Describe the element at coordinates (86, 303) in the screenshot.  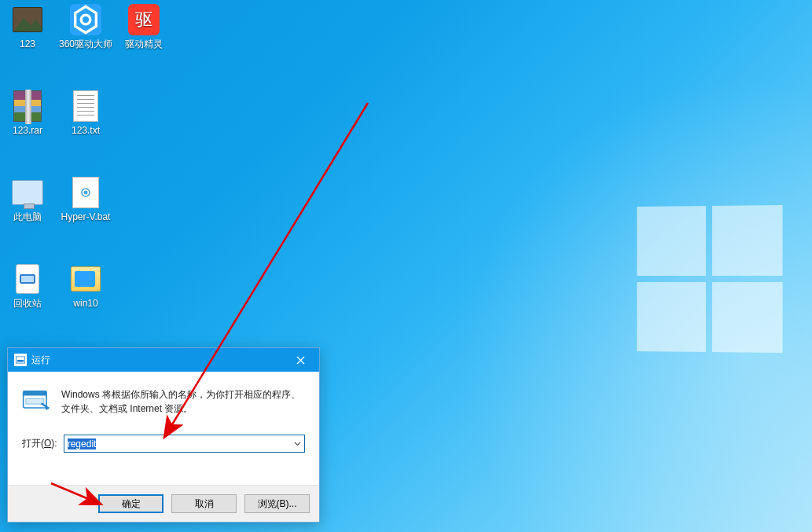
I see `icon-label: win10` at that location.